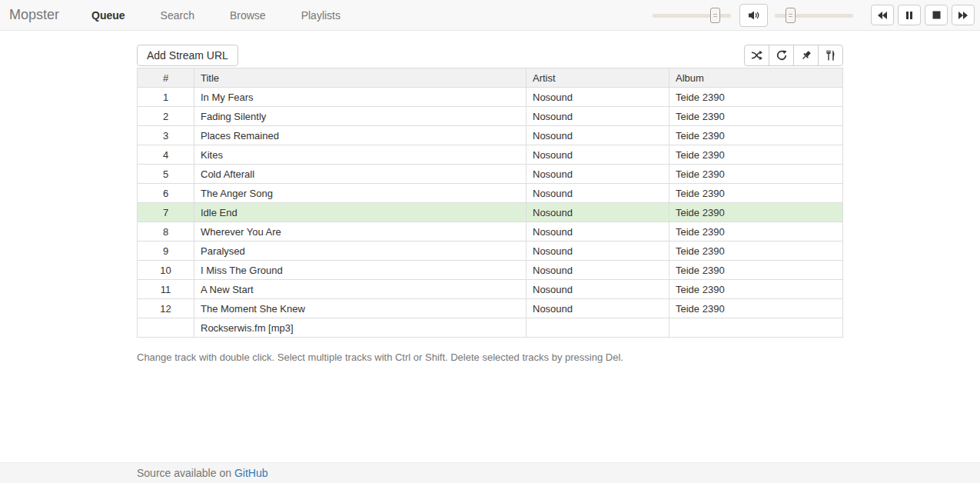 The height and width of the screenshot is (483, 980). I want to click on track-row: 8 Wherever You Are Nosound Teide 2390, so click(490, 232).